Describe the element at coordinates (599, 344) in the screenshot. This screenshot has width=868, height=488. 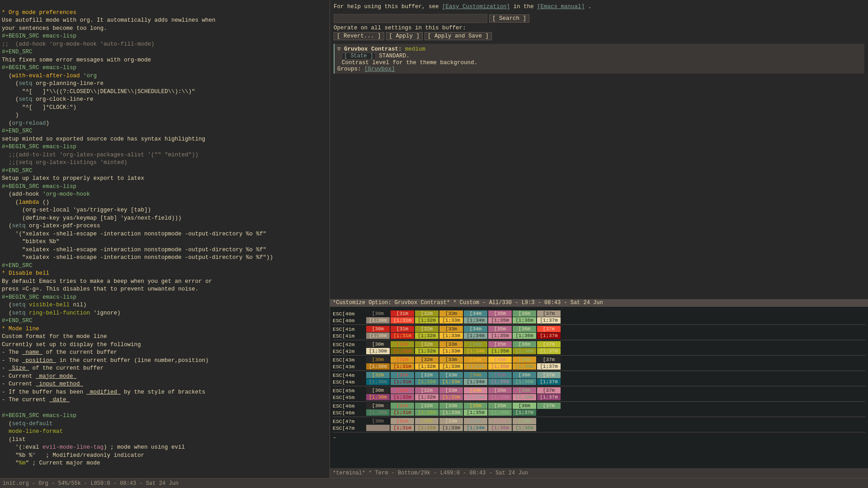
I see `color-row-42-1: ESC[42m [30m [31m [32m [33m [34m [35m [3…` at that location.